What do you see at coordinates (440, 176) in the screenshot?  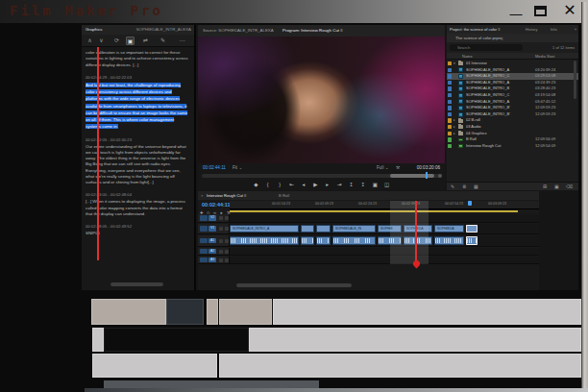 I see `scrub-end-handle` at bounding box center [440, 176].